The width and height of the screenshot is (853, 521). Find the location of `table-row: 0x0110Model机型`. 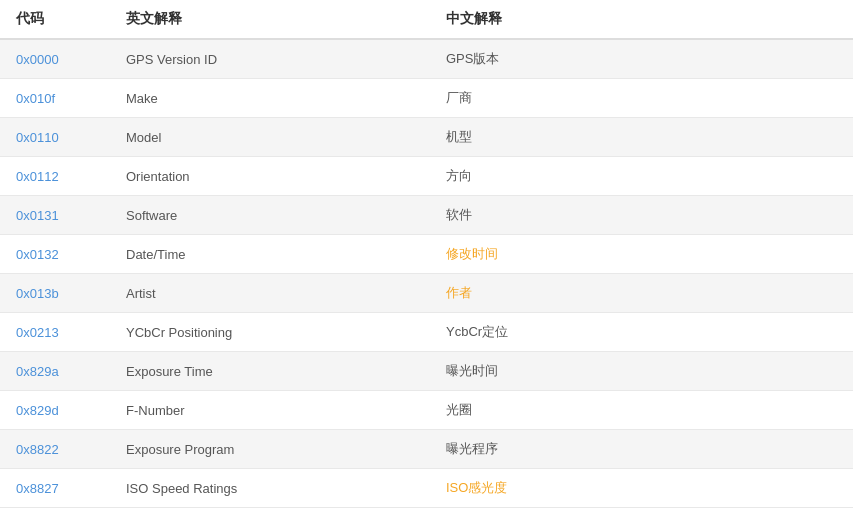

table-row: 0x0110Model机型 is located at coordinates (426, 138).